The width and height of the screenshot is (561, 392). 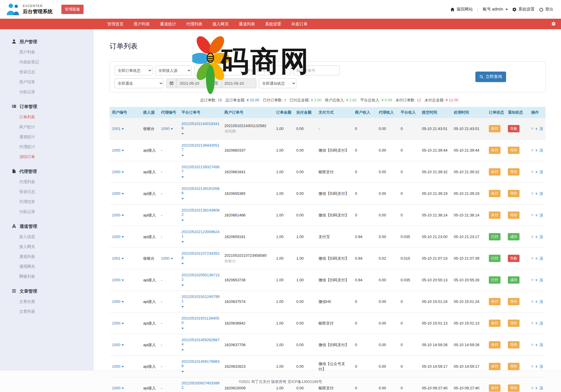 What do you see at coordinates (47, 52) in the screenshot?
I see `sidebar-item: 用户列表` at bounding box center [47, 52].